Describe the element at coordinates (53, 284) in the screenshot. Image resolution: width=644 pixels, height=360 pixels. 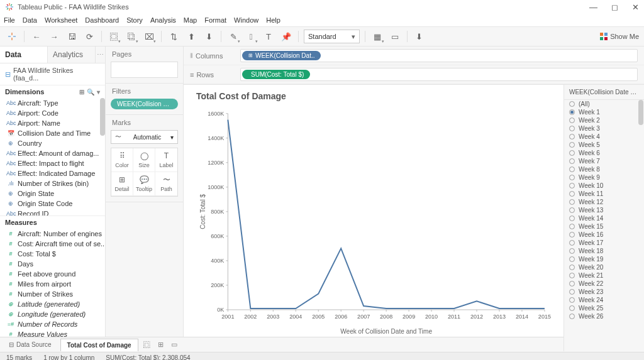
I see `measure-field: #Miles from airport` at that location.